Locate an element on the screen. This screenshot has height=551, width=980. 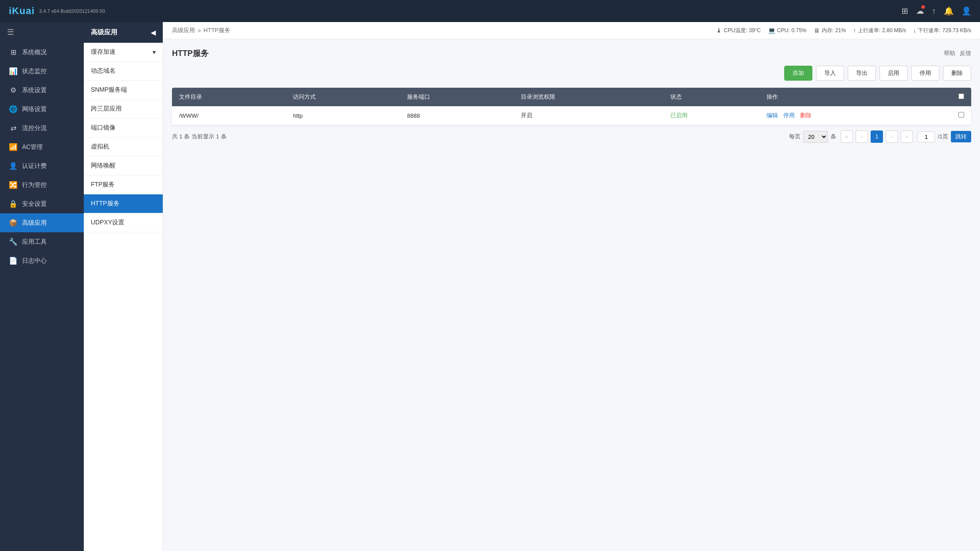
upload-icon: ↑ is located at coordinates (934, 11).